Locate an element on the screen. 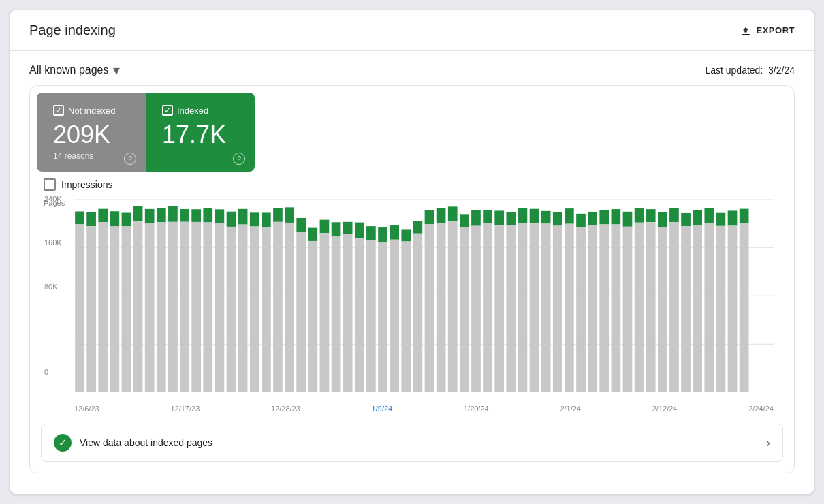 The height and width of the screenshot is (504, 824). view-indexed-pages-button: ✓ View data about indexed pages › is located at coordinates (412, 443).